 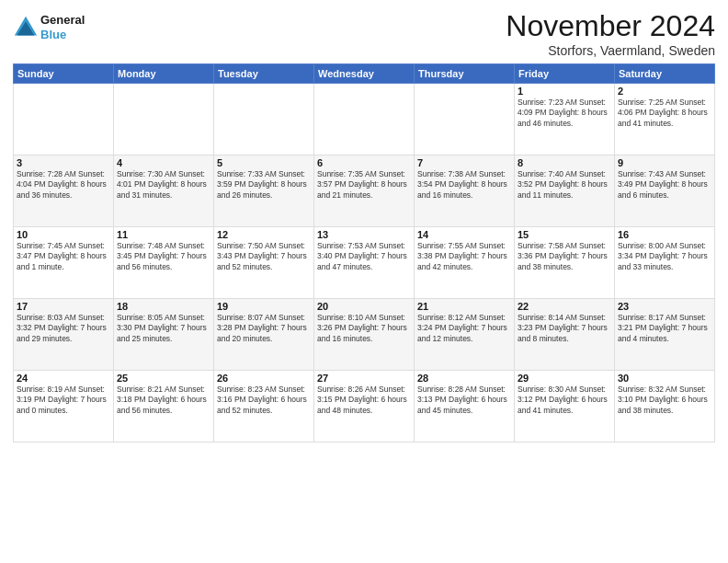 What do you see at coordinates (164, 335) in the screenshot?
I see `calendar-cell: 18Sunrise: 8:05 AM Sunset: 3:30 PM Dayli…` at bounding box center [164, 335].